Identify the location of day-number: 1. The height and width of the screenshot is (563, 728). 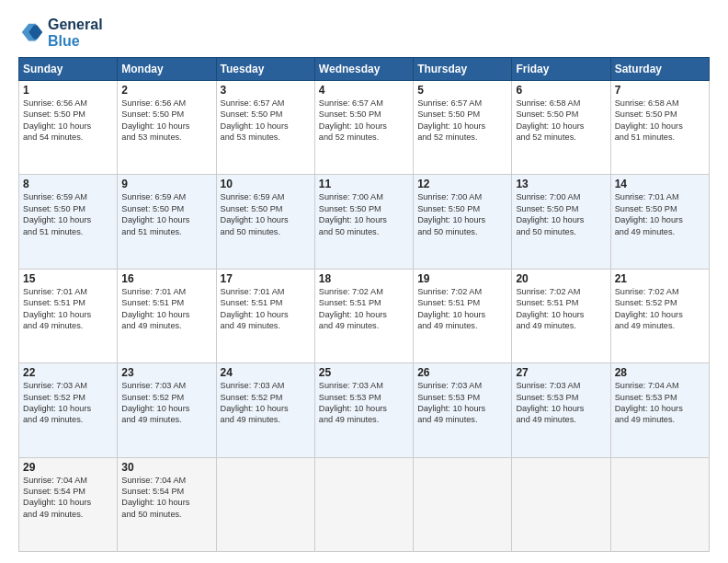
(68, 90).